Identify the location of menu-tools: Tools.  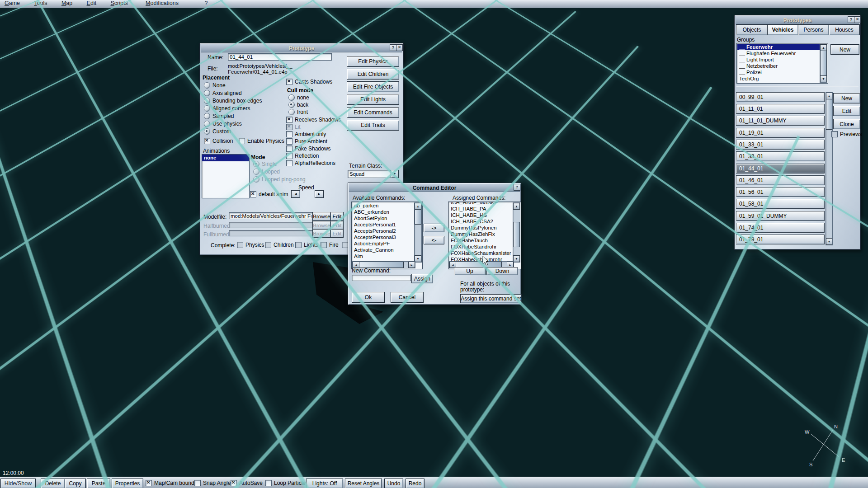
(41, 3).